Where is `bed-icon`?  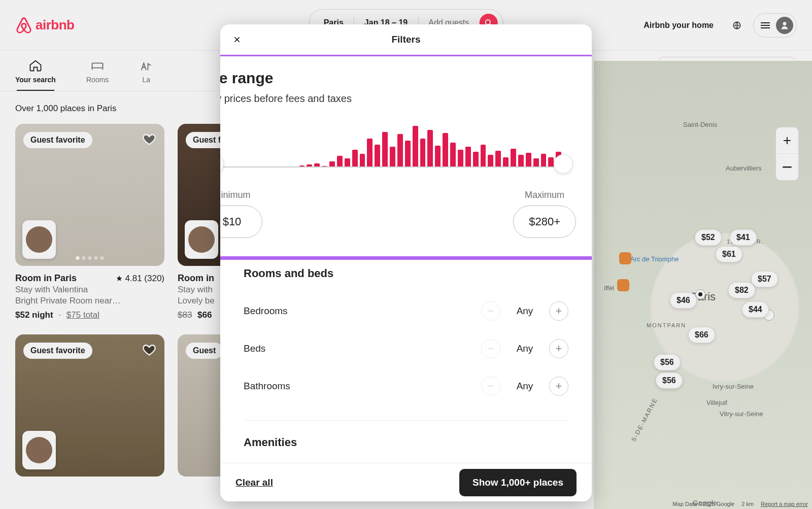
bed-icon is located at coordinates (97, 65).